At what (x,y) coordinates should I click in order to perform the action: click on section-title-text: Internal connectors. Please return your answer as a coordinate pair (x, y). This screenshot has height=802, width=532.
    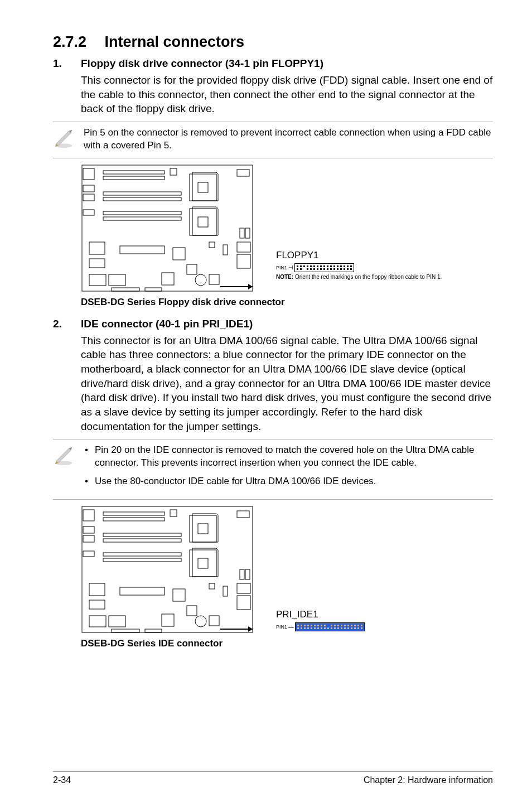
    Looking at the image, I should click on (175, 42).